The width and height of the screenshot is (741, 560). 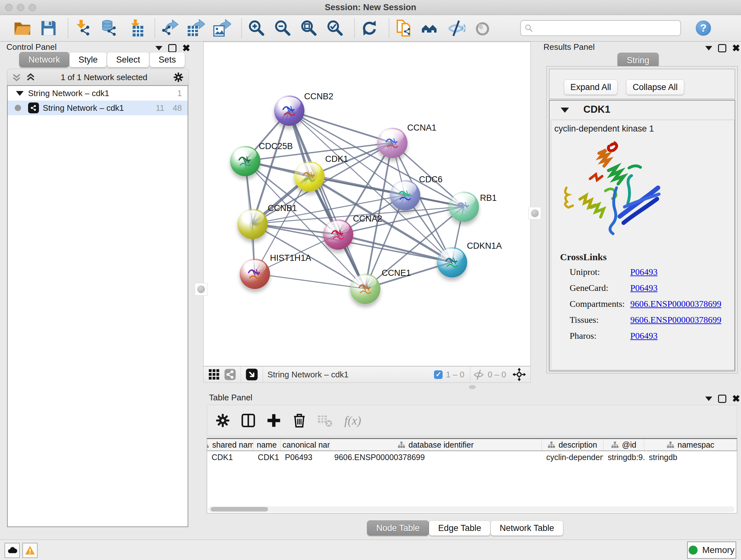 What do you see at coordinates (335, 28) in the screenshot?
I see `zoom-selected-icon` at bounding box center [335, 28].